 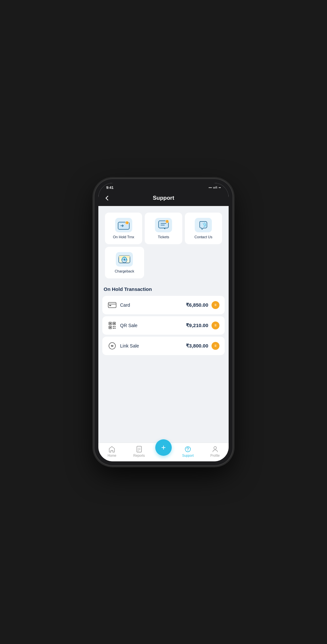 What do you see at coordinates (163, 228) in the screenshot?
I see `tickets-card: ! Tickets` at bounding box center [163, 228].